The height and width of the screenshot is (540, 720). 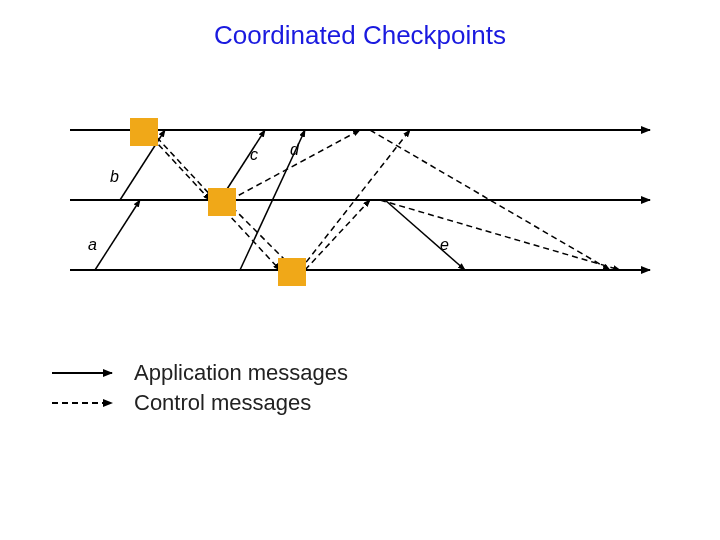 I want to click on checkpoint-markers, so click(x=218, y=202).